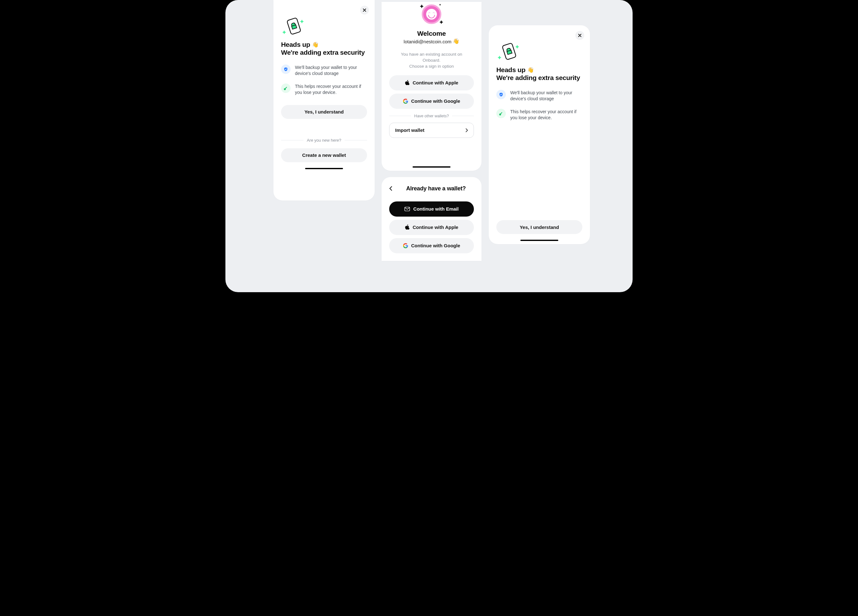 The width and height of the screenshot is (858, 616). I want to click on col-center: Welcome lotanidi@nestcoin.com 👋 You have…, so click(432, 130).